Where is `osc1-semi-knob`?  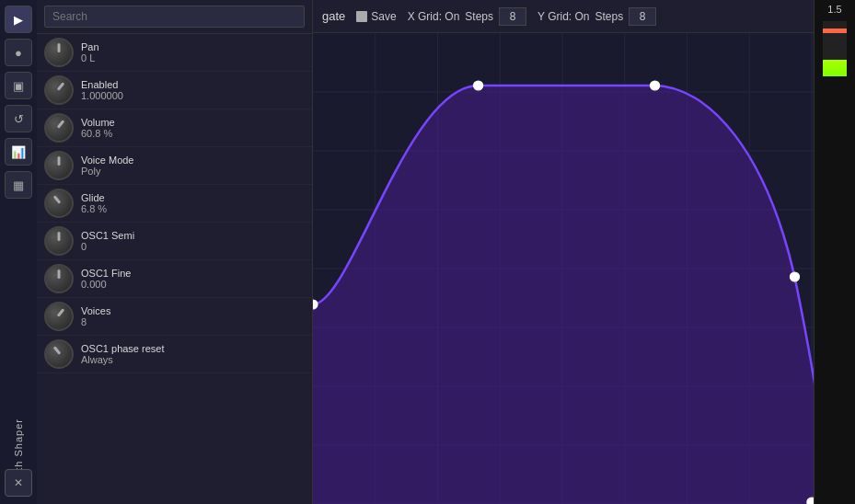 osc1-semi-knob is located at coordinates (59, 241).